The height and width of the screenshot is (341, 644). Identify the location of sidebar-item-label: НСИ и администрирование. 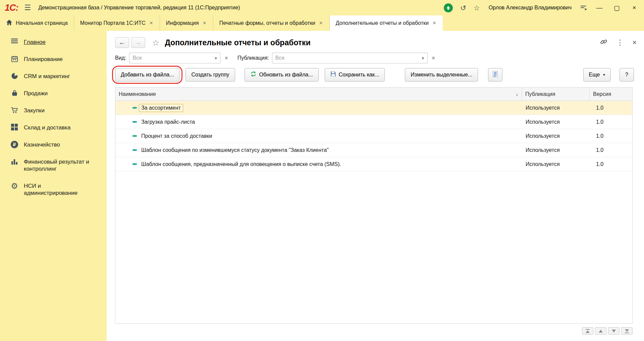
(57, 189).